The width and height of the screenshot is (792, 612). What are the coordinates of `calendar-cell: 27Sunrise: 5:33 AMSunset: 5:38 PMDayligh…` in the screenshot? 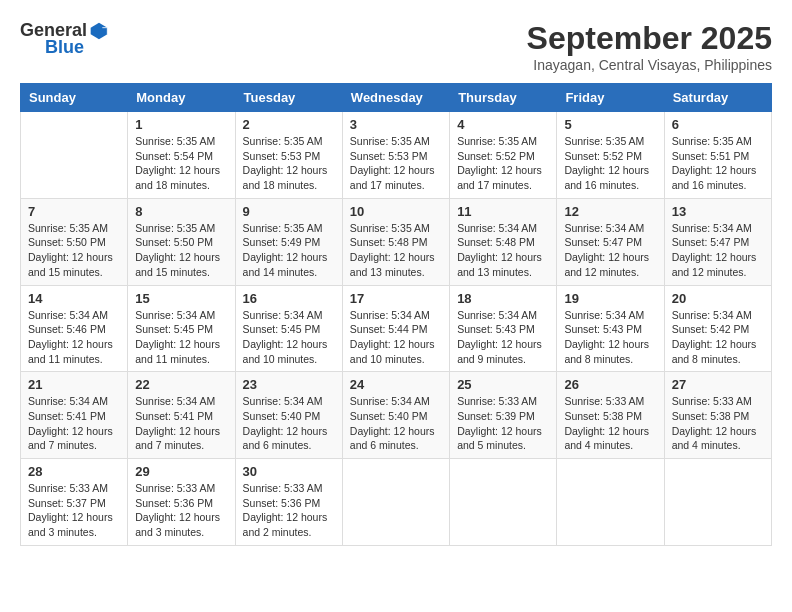 It's located at (718, 416).